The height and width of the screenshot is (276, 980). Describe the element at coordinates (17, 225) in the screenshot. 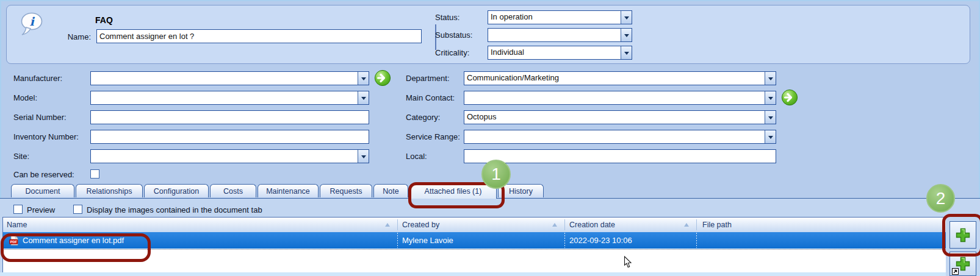

I see `column-header-name: Name` at that location.